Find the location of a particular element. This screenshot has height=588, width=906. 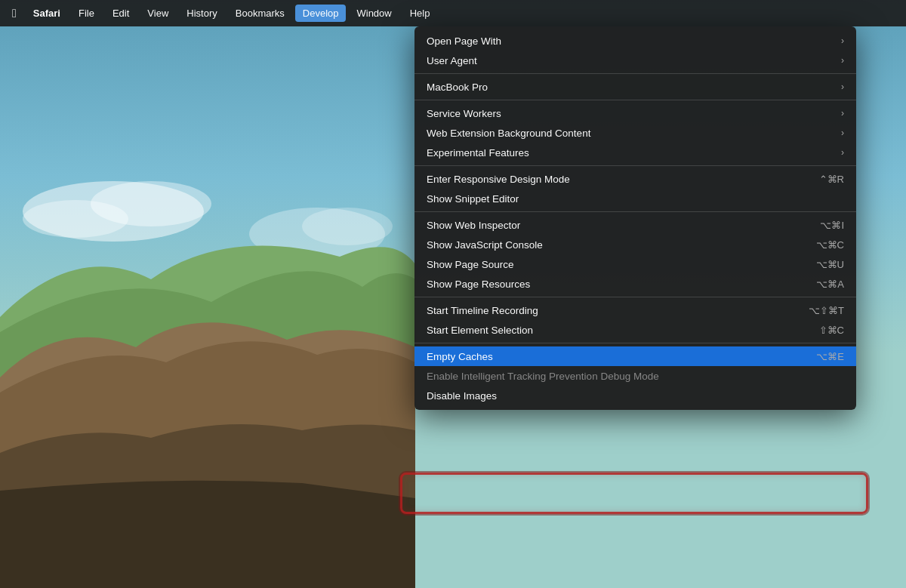

menu-item-web-extension-bg-label: Web Extension Background Content is located at coordinates (631, 133).